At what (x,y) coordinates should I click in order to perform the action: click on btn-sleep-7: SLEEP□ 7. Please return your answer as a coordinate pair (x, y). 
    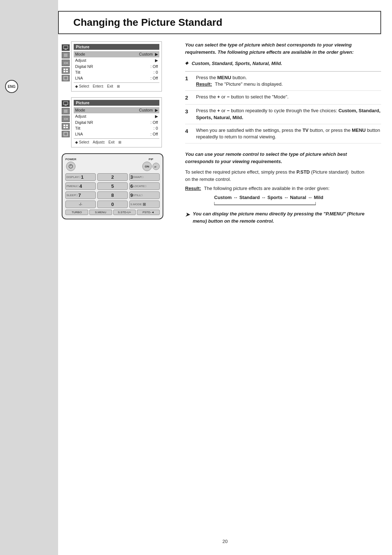
    Looking at the image, I should click on (81, 195).